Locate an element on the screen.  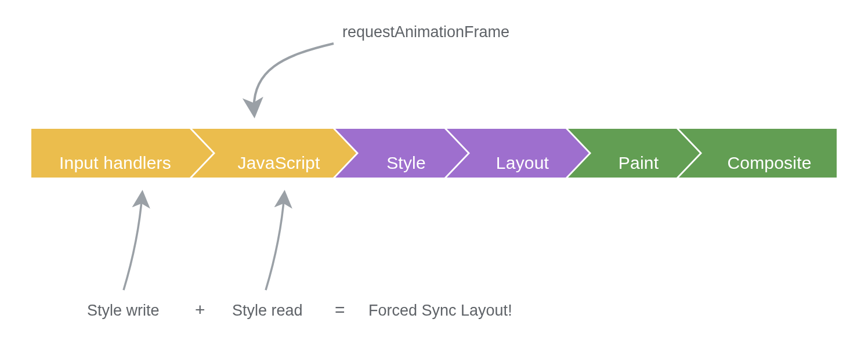
plus-symbol: + is located at coordinates (200, 310).